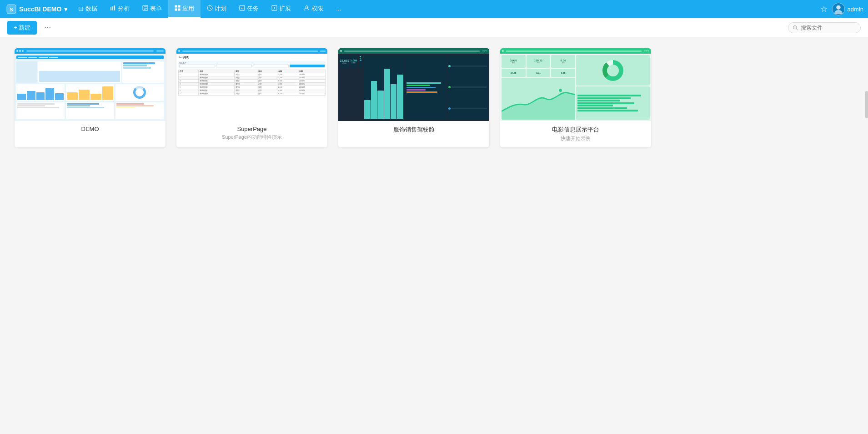  Describe the element at coordinates (842, 9) in the screenshot. I see `nav-right-section: ☆ admin` at that location.